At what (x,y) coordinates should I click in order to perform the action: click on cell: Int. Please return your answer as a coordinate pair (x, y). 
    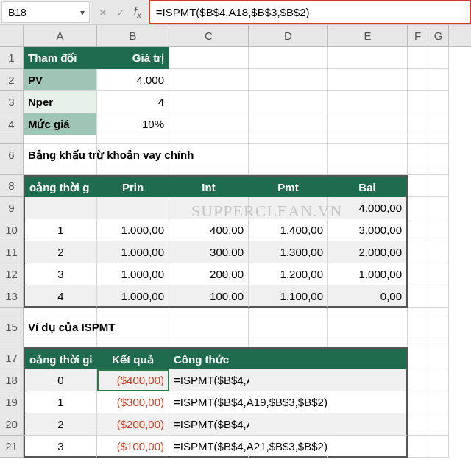
    Looking at the image, I should click on (209, 186).